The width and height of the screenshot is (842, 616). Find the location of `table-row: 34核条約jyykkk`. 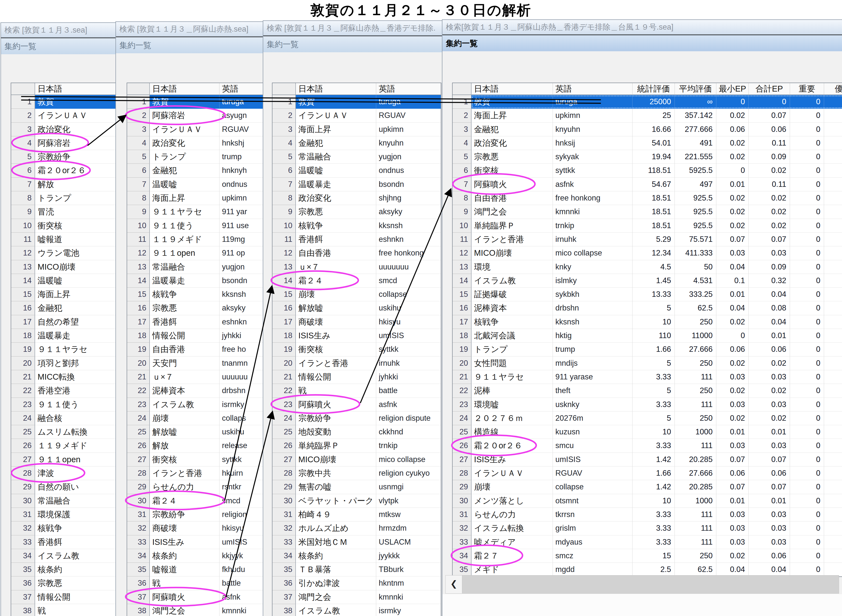

table-row: 34核条約jyykkk is located at coordinates (356, 556).